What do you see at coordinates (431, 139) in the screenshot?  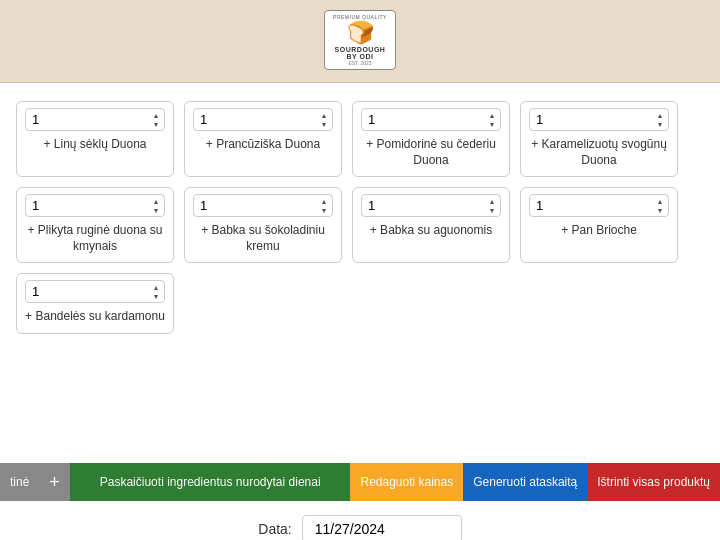 I see `product-card: ▲ ▼ + Pomidorinė su čederiu Duona` at bounding box center [431, 139].